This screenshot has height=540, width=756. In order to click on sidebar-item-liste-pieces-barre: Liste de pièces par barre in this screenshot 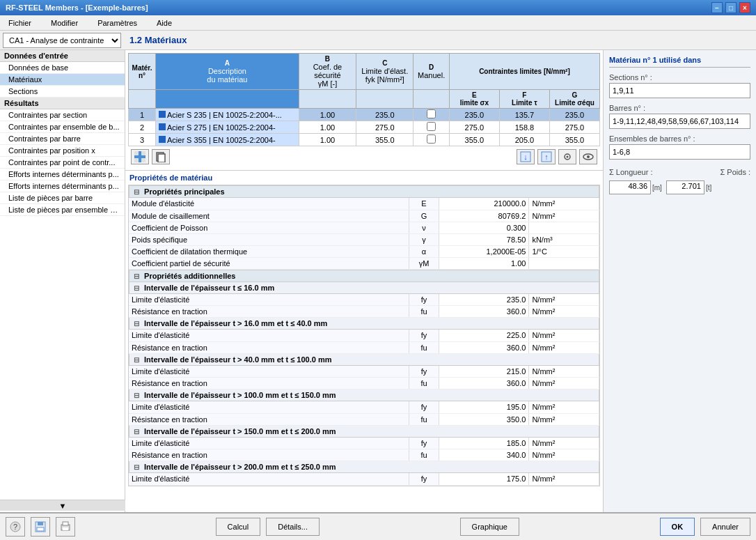, I will do `click(63, 198)`.